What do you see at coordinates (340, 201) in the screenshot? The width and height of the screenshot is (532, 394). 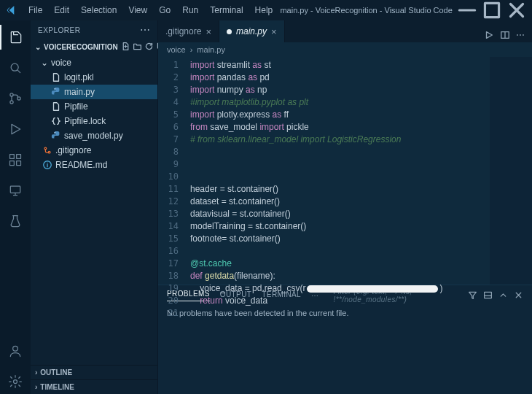 I see `code-line: dataset = st.container()` at bounding box center [340, 201].